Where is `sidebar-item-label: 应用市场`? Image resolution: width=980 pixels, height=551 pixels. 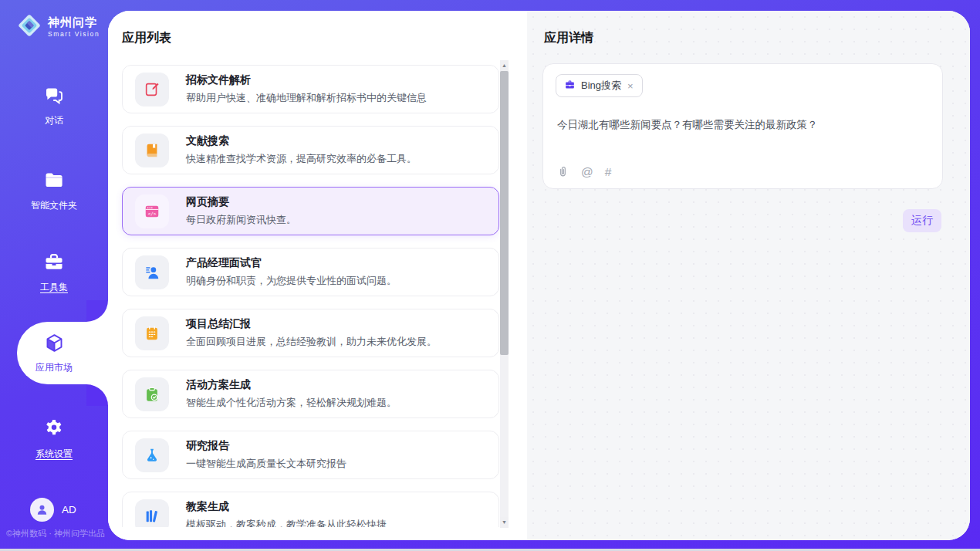
sidebar-item-label: 应用市场 is located at coordinates (54, 367).